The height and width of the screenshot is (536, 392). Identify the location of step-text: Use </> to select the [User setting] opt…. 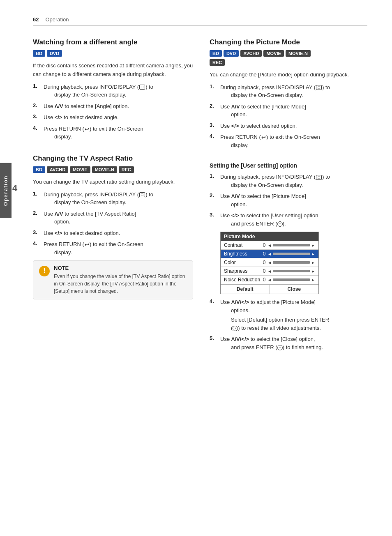
(270, 215).